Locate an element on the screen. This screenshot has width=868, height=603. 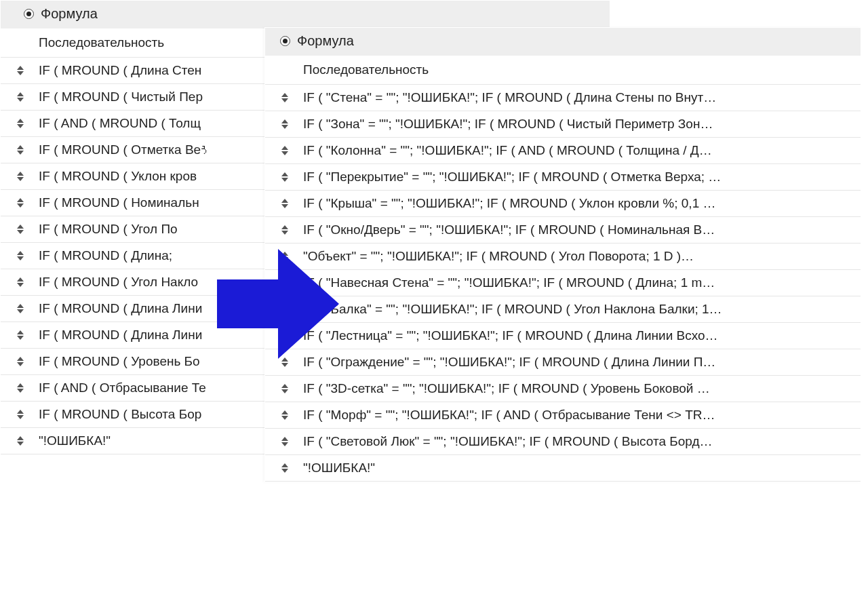
transition-arrow-icon is located at coordinates (278, 304).